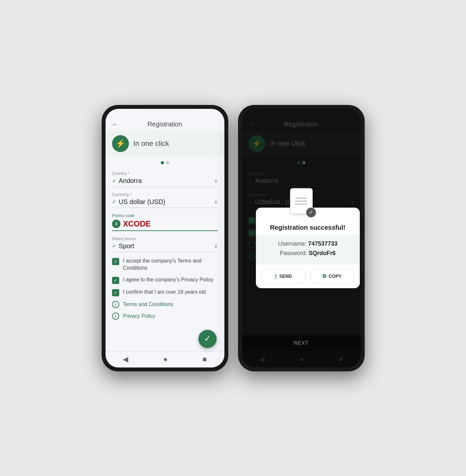 This screenshot has width=466, height=476. I want to click on info-icon-1: i, so click(116, 304).